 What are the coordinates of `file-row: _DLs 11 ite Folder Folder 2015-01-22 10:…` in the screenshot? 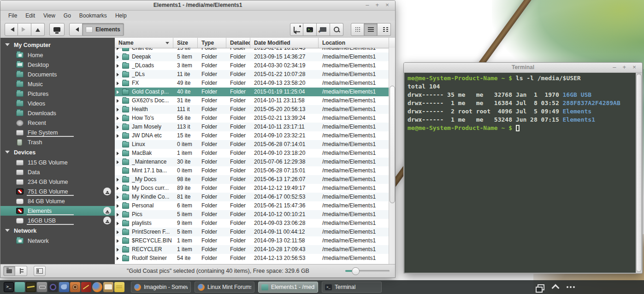 It's located at (252, 75).